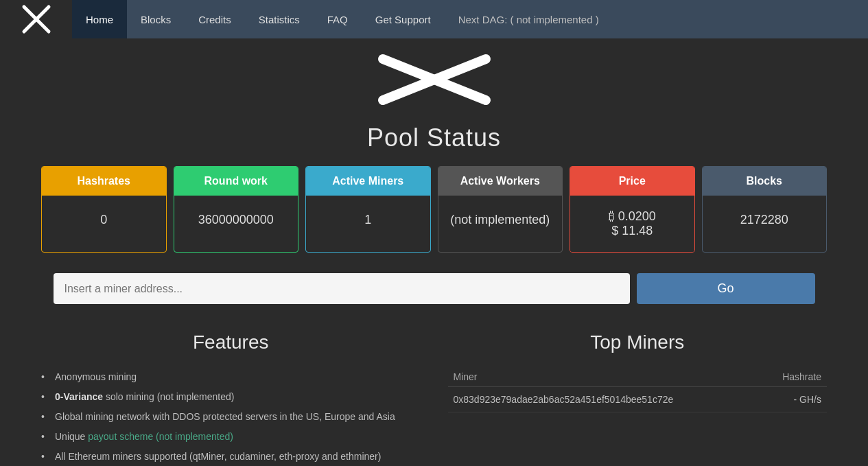 This screenshot has width=868, height=466. Describe the element at coordinates (231, 377) in the screenshot. I see `feature-item-1: Anonymous mining` at that location.